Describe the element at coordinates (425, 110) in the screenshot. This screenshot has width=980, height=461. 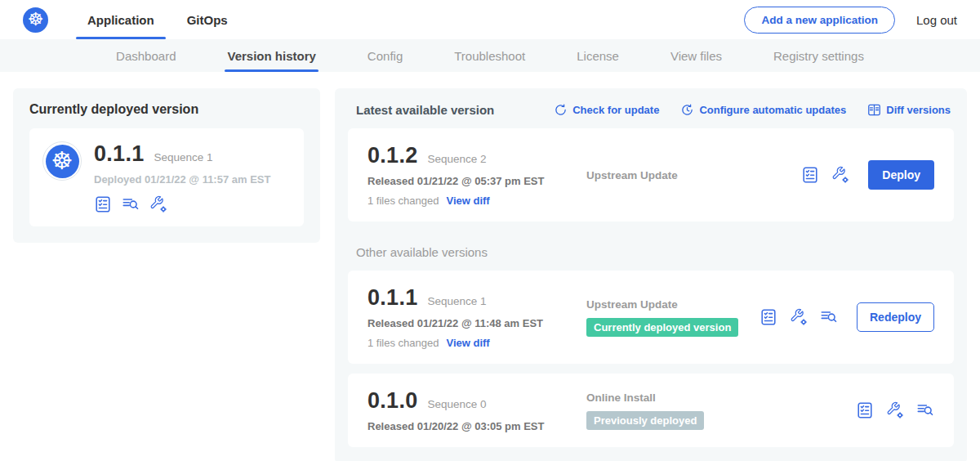
I see `latest-available-title: Latest available version` at that location.